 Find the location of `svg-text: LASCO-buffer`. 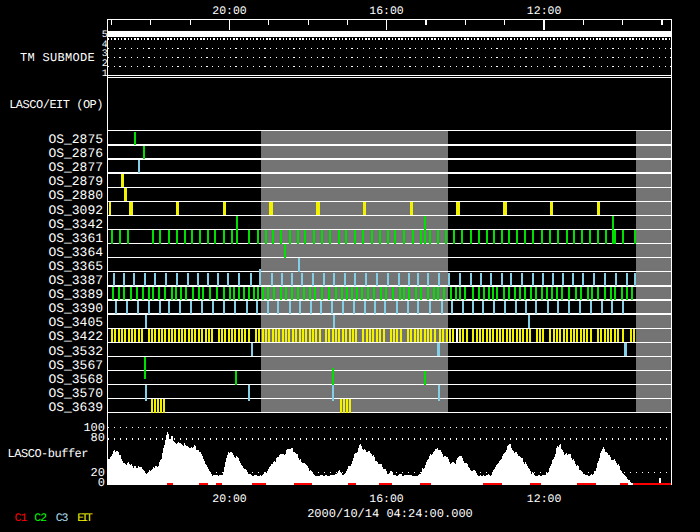

svg-text: LASCO-buffer is located at coordinates (48, 454).